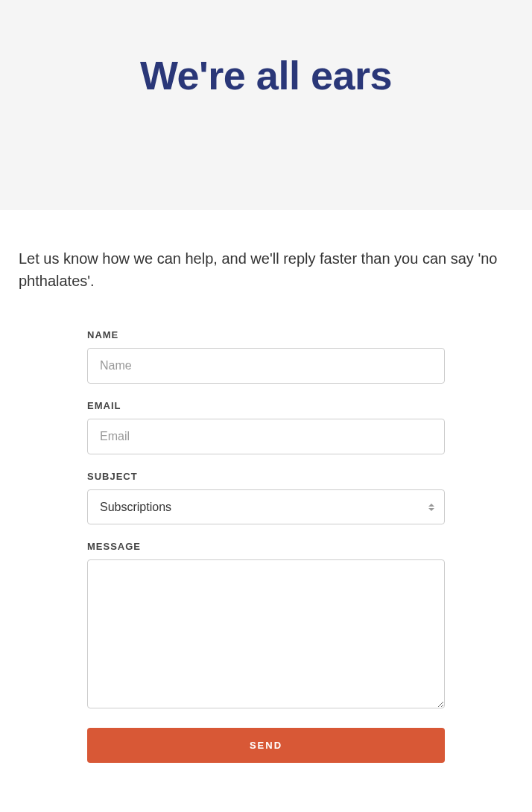 The height and width of the screenshot is (812, 532). I want to click on message-group: MESSAGE, so click(266, 626).